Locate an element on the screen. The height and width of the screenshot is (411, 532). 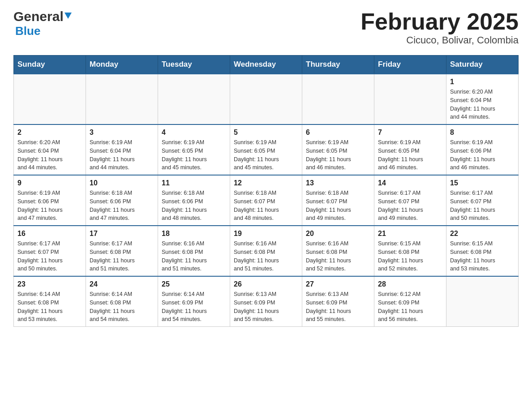
day-number: 16 is located at coordinates (50, 234).